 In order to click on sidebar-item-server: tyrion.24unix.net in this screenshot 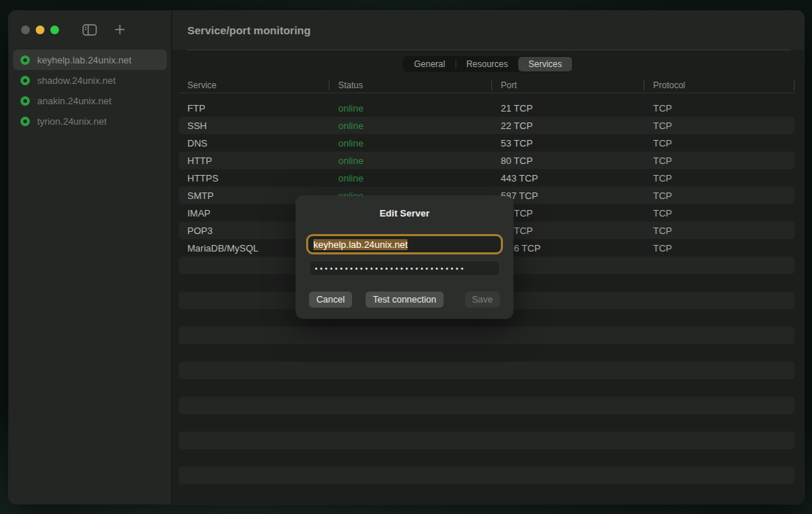, I will do `click(90, 121)`.